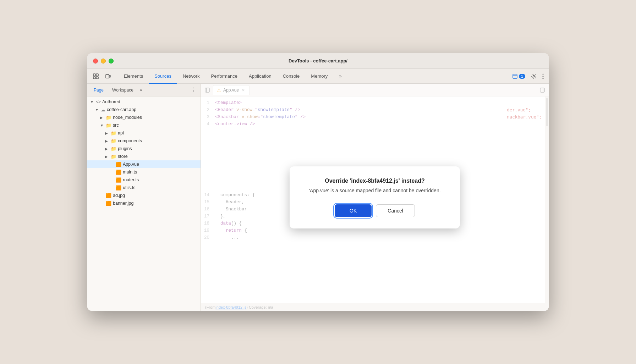  What do you see at coordinates (95, 61) in the screenshot?
I see `close-button` at bounding box center [95, 61].